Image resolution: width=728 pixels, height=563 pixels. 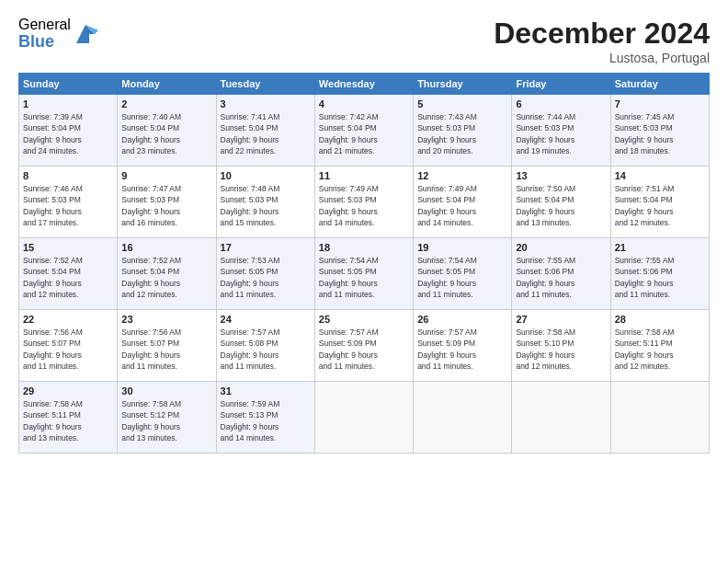 I want to click on day-detail: Sunrise: 7:51 AMSunset: 5:04 PMDaylight:…, so click(x=645, y=206).